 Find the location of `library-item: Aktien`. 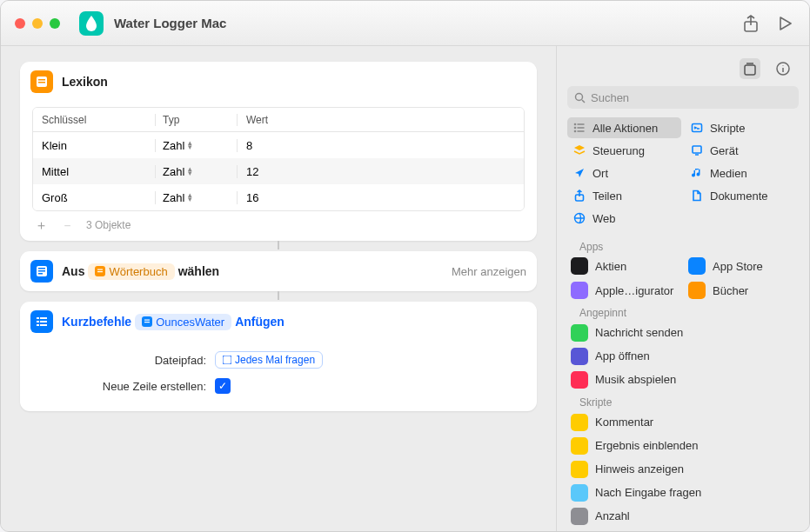

library-item: Aktien is located at coordinates (625, 266).